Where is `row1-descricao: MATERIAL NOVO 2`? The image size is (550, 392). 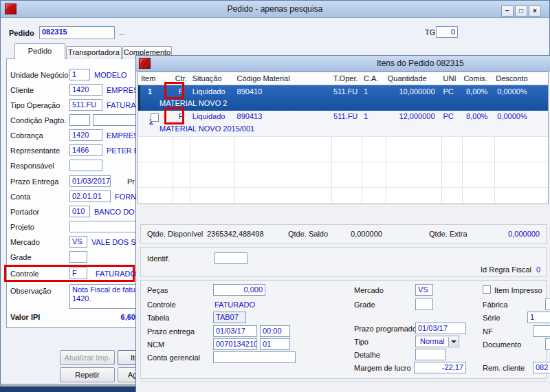 row1-descricao: MATERIAL NOVO 2 is located at coordinates (193, 103).